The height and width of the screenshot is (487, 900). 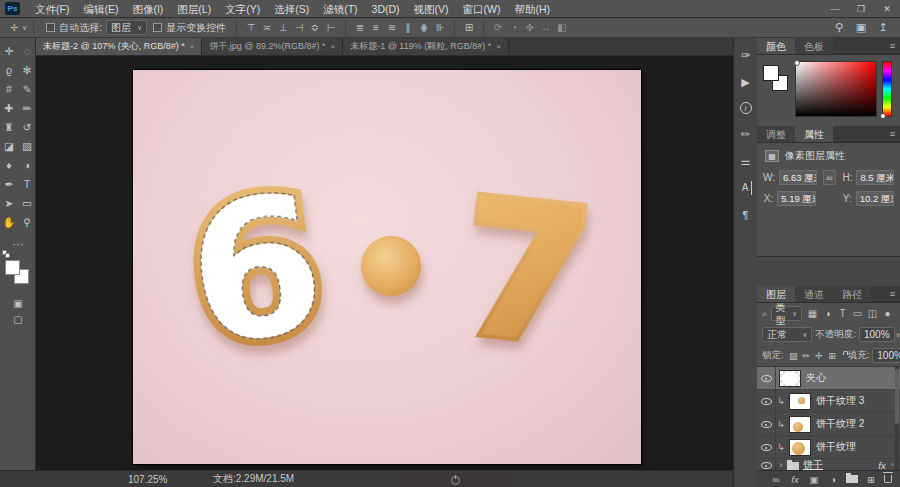 I want to click on blend-mode-dropdown: 正常 ∨, so click(x=787, y=334).